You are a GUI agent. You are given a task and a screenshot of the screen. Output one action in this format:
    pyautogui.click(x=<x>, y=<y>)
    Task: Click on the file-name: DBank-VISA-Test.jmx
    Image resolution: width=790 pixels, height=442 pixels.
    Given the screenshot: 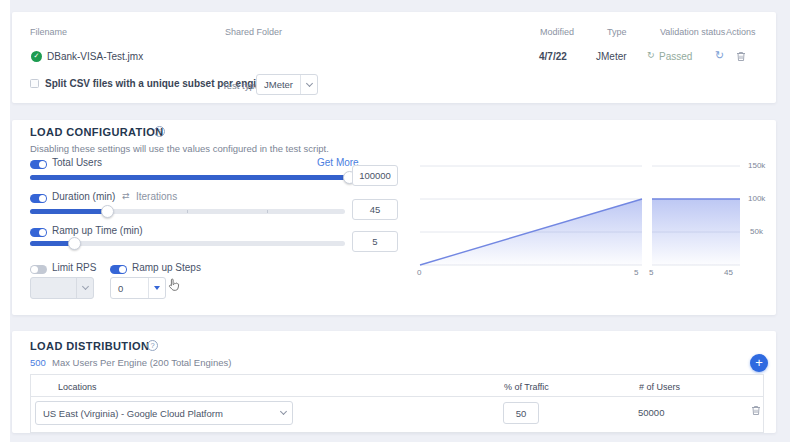 What is the action you would take?
    pyautogui.click(x=95, y=56)
    